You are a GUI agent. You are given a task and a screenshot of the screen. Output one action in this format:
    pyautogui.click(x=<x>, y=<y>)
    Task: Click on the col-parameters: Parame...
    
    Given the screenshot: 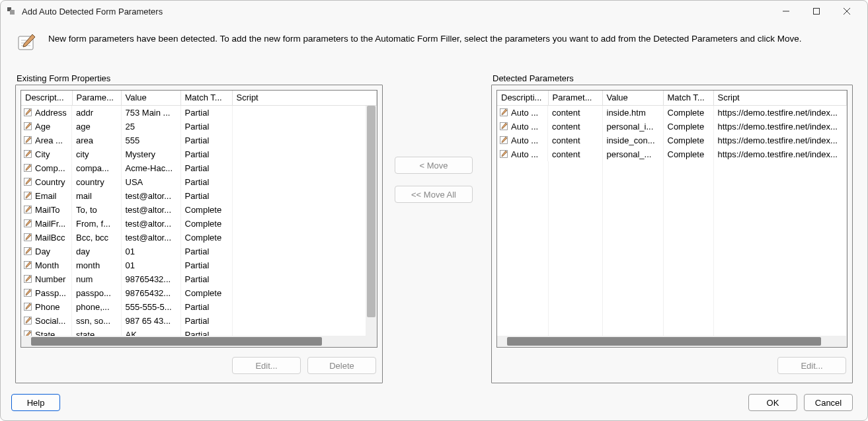 What is the action you would take?
    pyautogui.click(x=97, y=98)
    